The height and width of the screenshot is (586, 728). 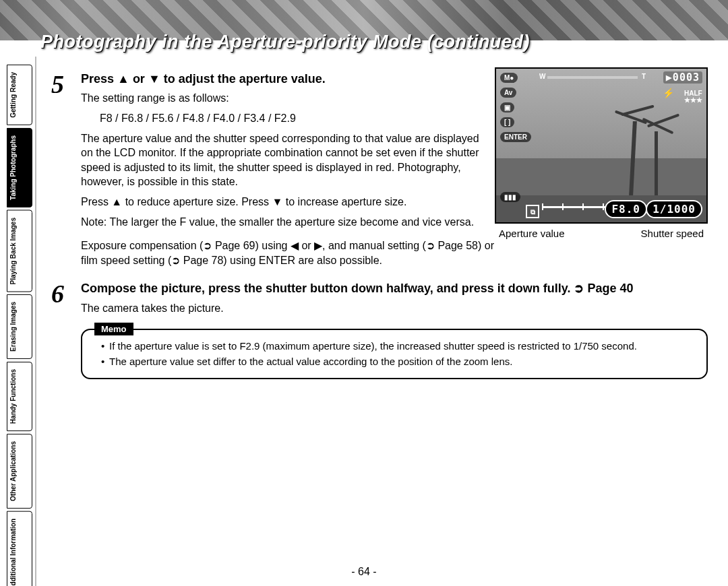 I want to click on range-intro: The setting range is as follows:, so click(x=283, y=98).